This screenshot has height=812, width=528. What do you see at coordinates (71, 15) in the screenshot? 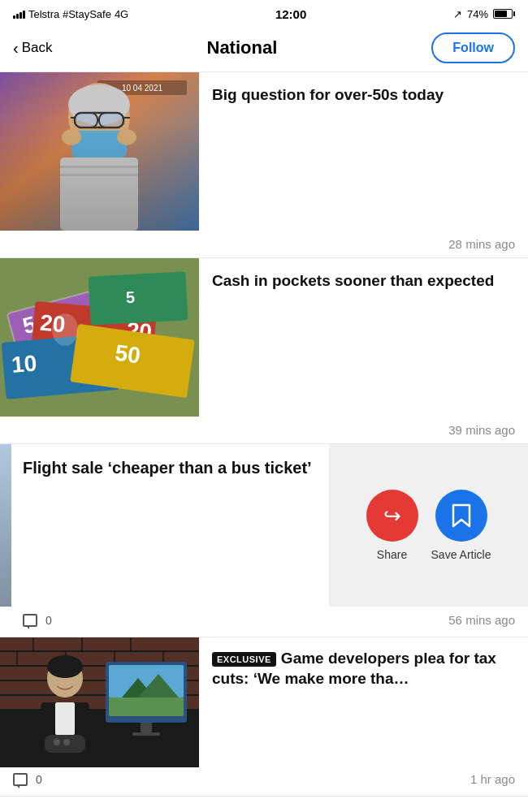
I see `status-left: Telstra #StaySafe 4G` at bounding box center [71, 15].